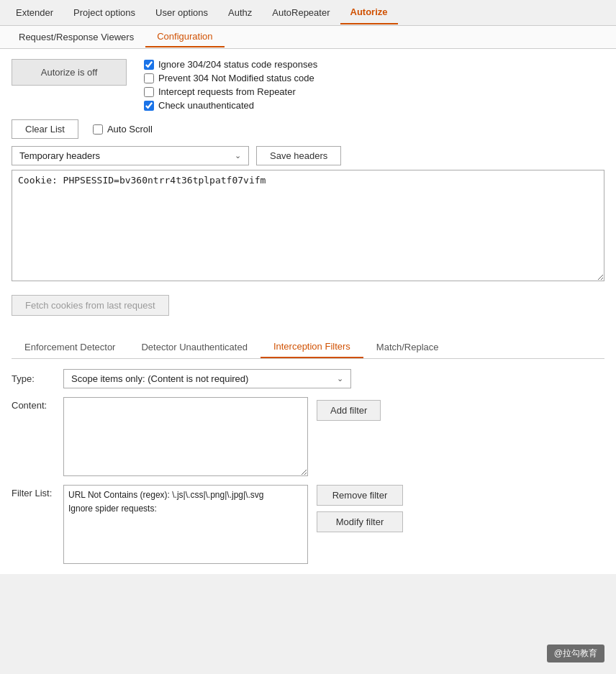  I want to click on headers-dropdown: Temporary headers ⌄, so click(130, 155).